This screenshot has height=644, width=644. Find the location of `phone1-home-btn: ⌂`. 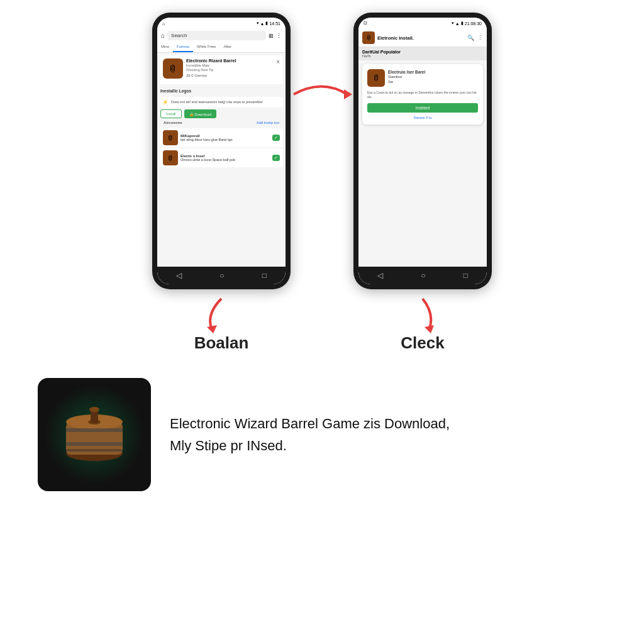

phone1-home-btn: ⌂ is located at coordinates (163, 35).